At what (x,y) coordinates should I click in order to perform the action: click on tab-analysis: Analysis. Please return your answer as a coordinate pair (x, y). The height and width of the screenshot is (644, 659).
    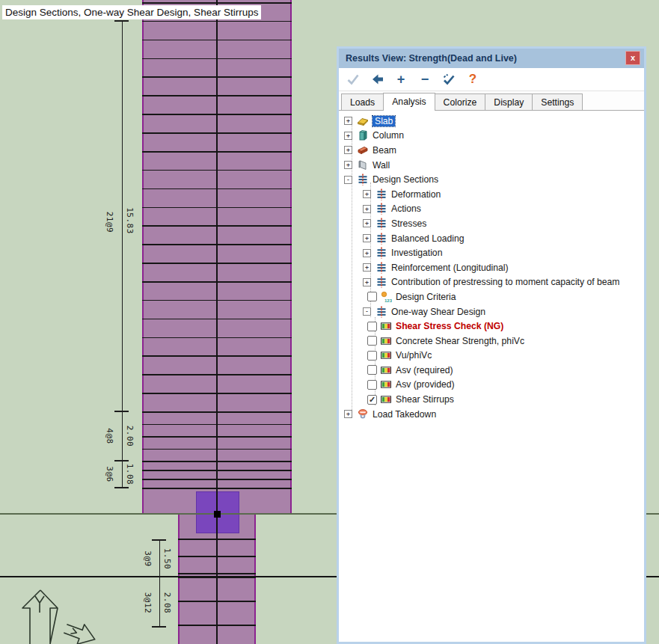
    Looking at the image, I should click on (408, 102).